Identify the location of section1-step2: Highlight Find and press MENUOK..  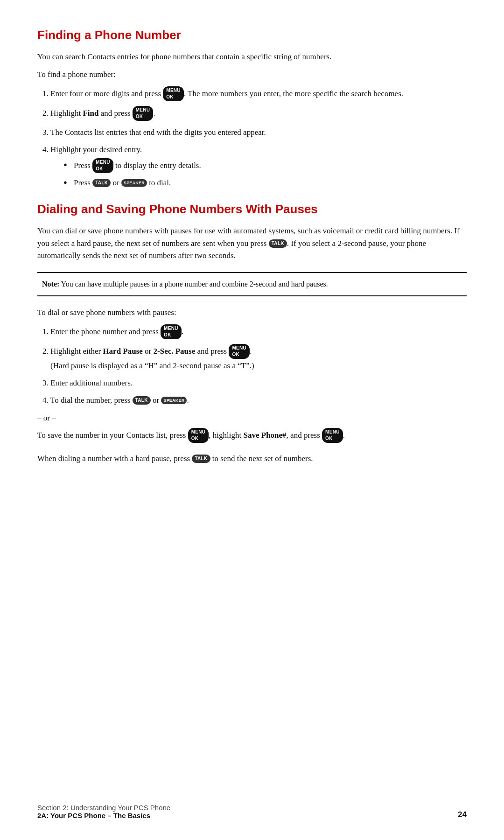
(259, 114).